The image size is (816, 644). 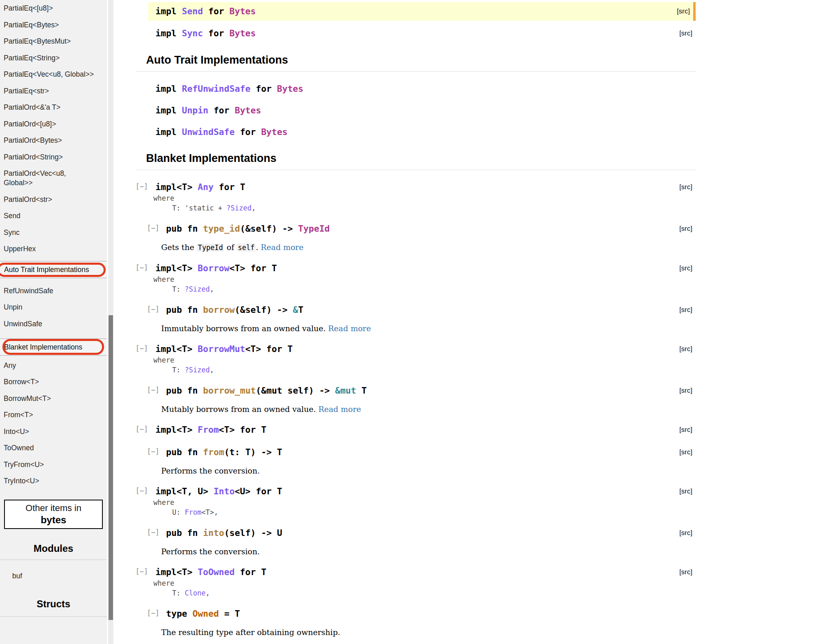 What do you see at coordinates (195, 110) in the screenshot?
I see `code-link: Unpin` at bounding box center [195, 110].